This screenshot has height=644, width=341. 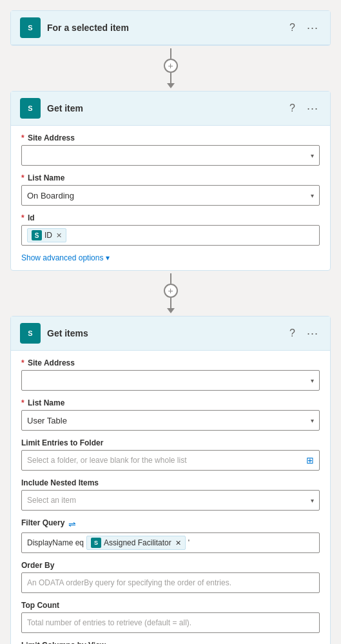 I want to click on card3-filter-suffix: ', so click(x=189, y=543).